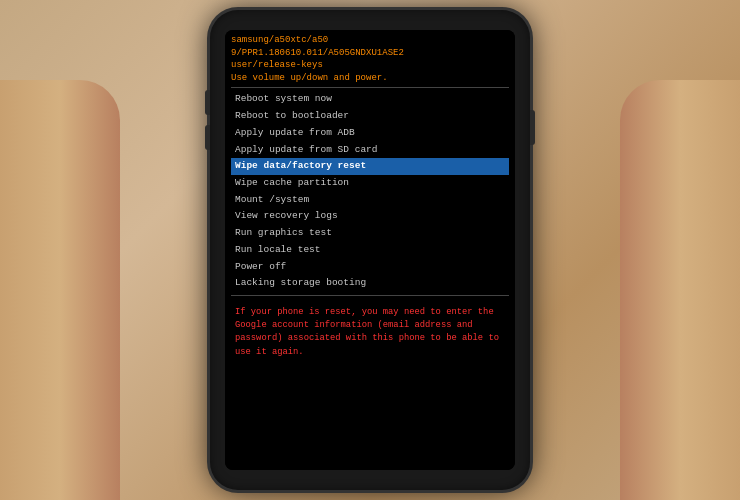 Image resolution: width=740 pixels, height=500 pixels. Describe the element at coordinates (370, 40) in the screenshot. I see `header-line1: samsung/a50xtc/a50` at that location.